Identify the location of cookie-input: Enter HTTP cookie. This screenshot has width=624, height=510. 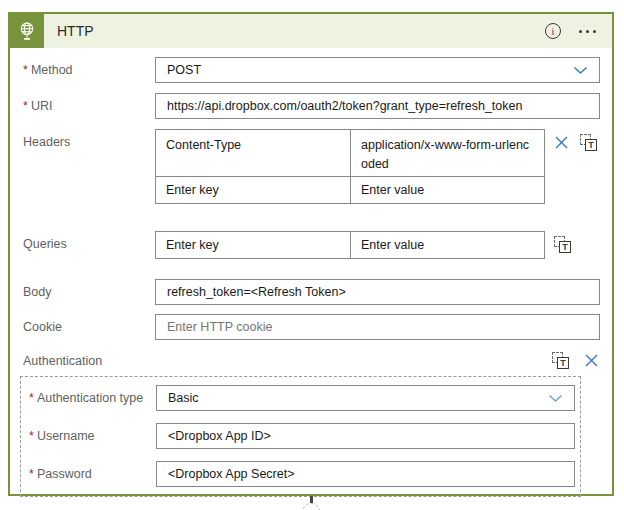
(378, 327).